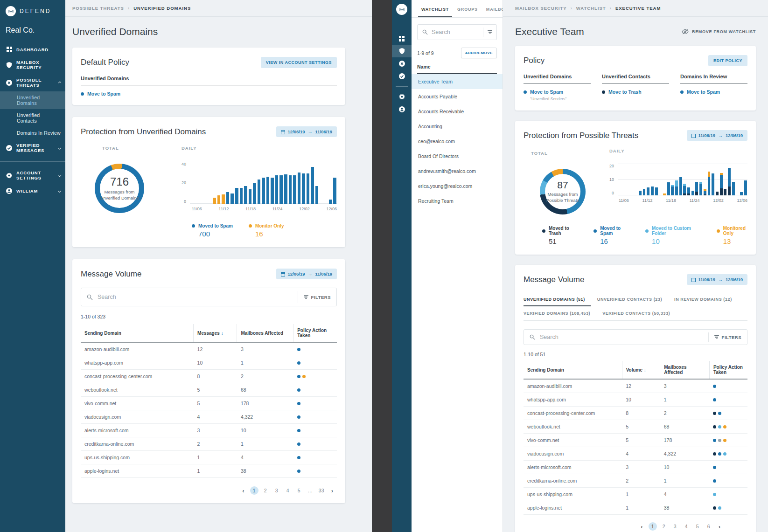 This screenshot has height=532, width=768. I want to click on watchlist-search-input, so click(457, 32).